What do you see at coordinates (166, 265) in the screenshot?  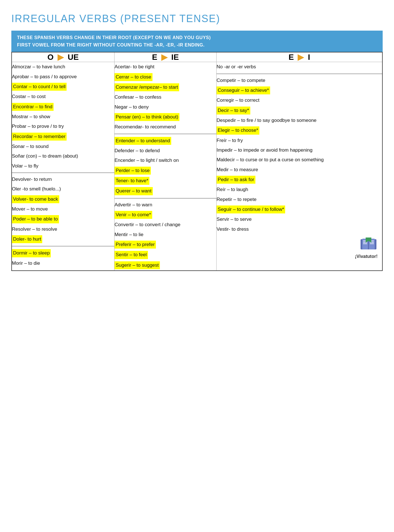 I see `list-item: Sugerir – to suggest` at bounding box center [166, 265].